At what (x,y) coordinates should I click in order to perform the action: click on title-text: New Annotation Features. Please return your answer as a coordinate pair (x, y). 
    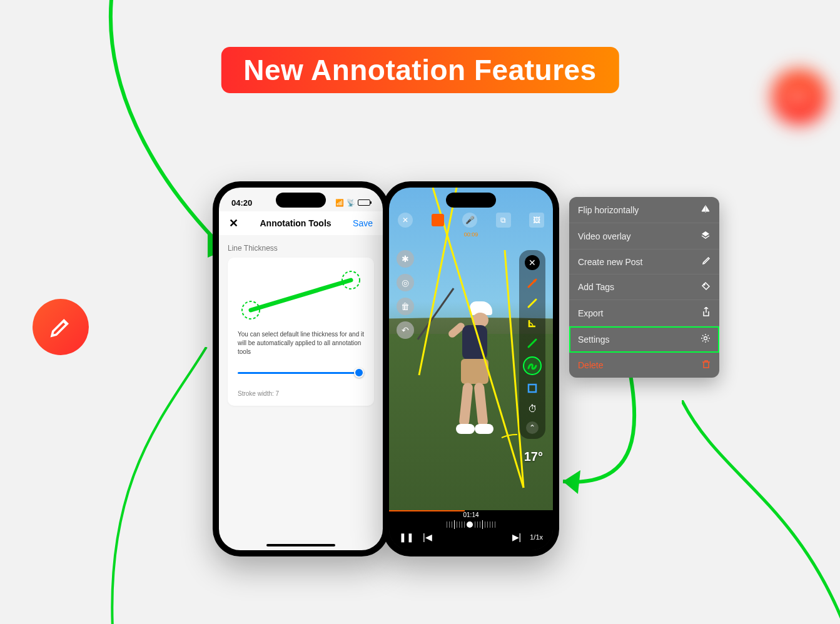
    Looking at the image, I should click on (420, 70).